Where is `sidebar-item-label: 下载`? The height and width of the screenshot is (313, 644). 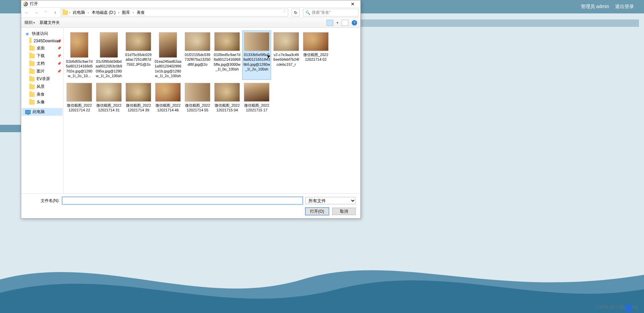
sidebar-item-label: 下载 is located at coordinates (41, 56).